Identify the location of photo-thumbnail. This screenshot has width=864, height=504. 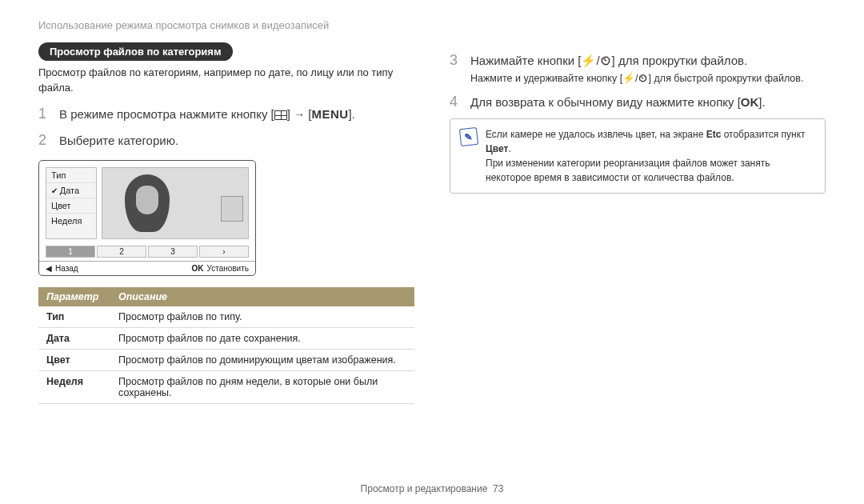
(232, 209).